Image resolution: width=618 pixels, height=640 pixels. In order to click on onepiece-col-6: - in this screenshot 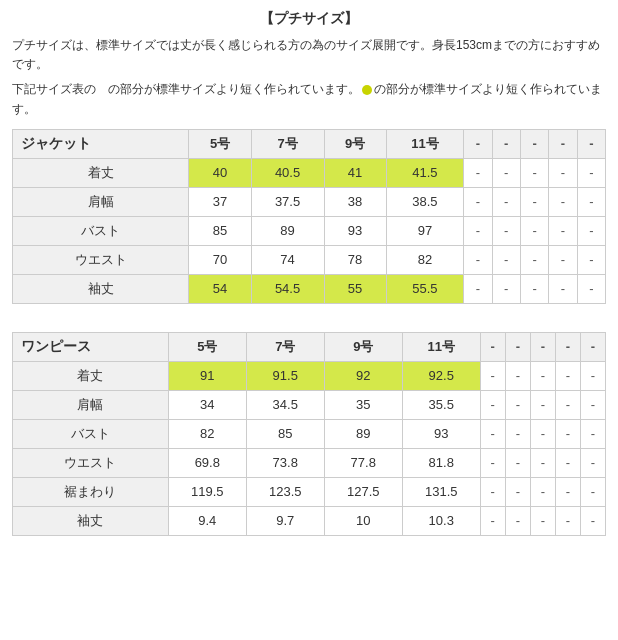, I will do `click(518, 346)`.